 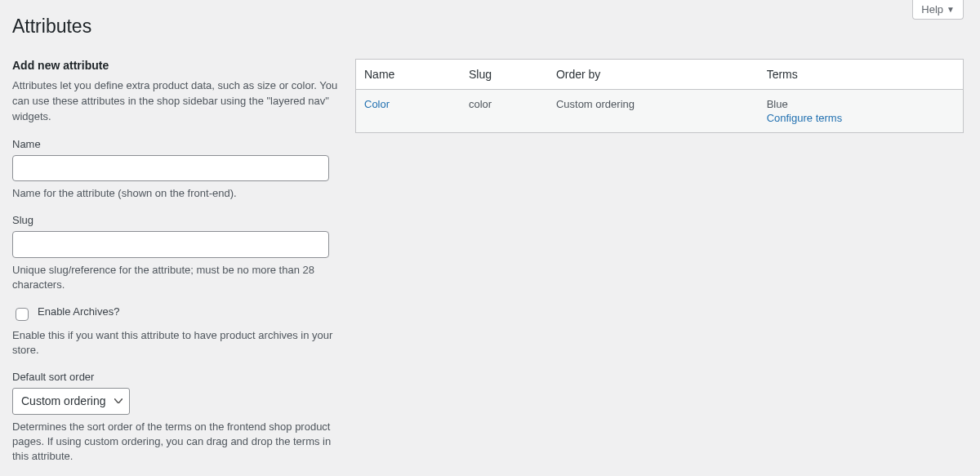 What do you see at coordinates (488, 24) in the screenshot?
I see `page-title: Attributes` at bounding box center [488, 24].